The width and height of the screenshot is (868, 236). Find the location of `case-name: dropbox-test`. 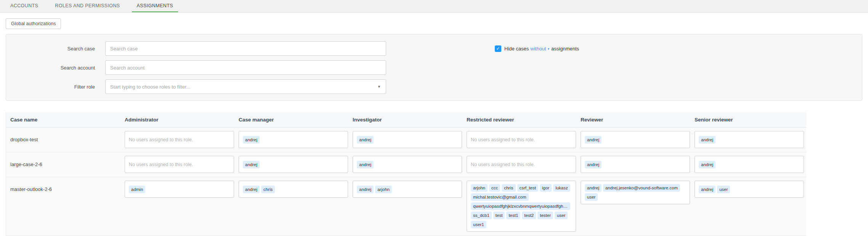

case-name: dropbox-test is located at coordinates (64, 140).